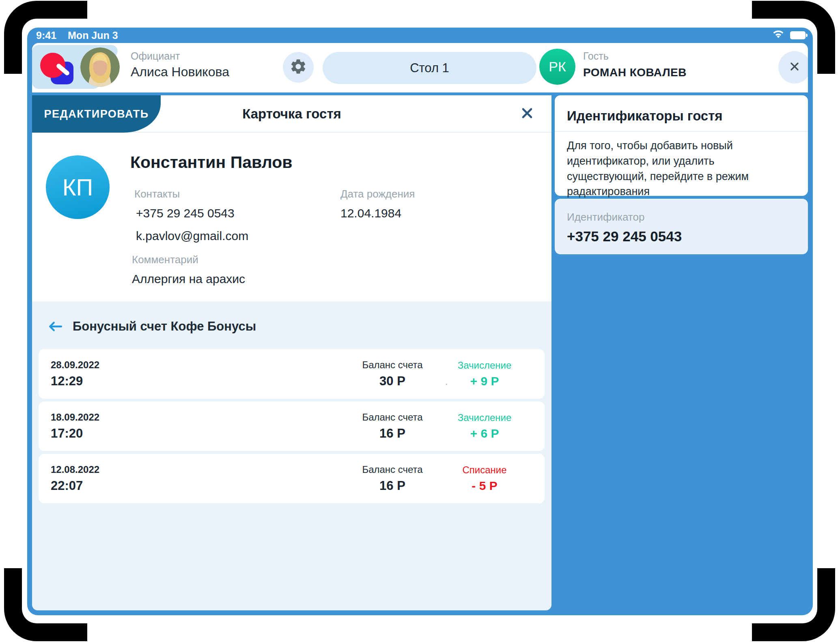 This screenshot has width=840, height=642. I want to click on close-card-button, so click(527, 114).